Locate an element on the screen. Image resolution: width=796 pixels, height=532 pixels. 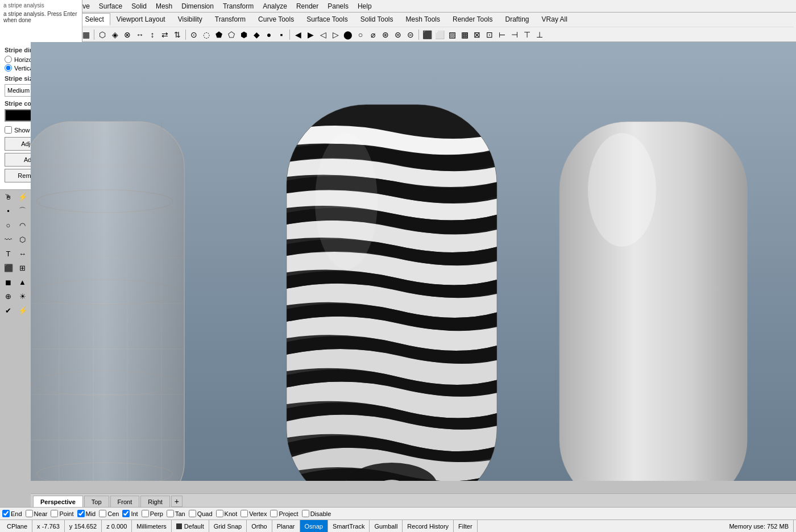
snap-mid-checkbox is located at coordinates (81, 514).